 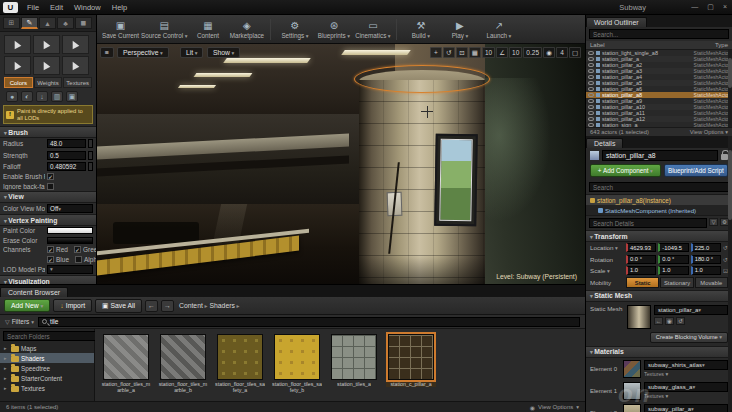 I want to click on tab-details: Details, so click(x=604, y=143).